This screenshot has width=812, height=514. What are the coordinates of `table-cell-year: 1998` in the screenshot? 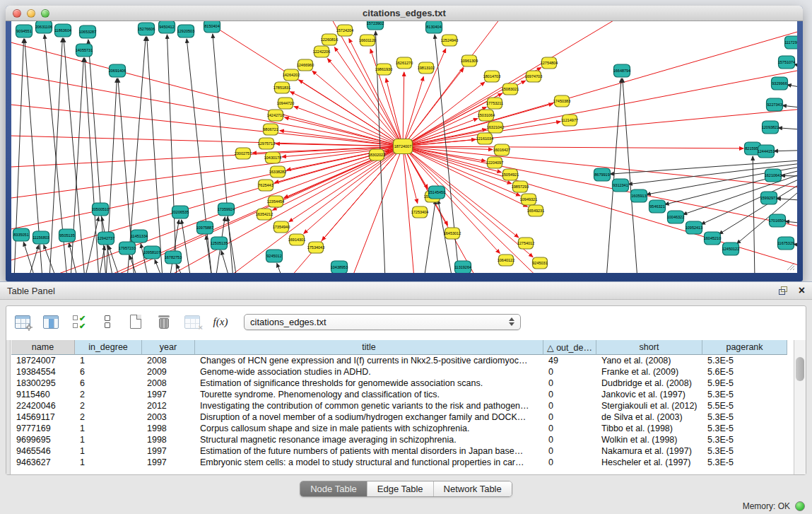 It's located at (168, 428).